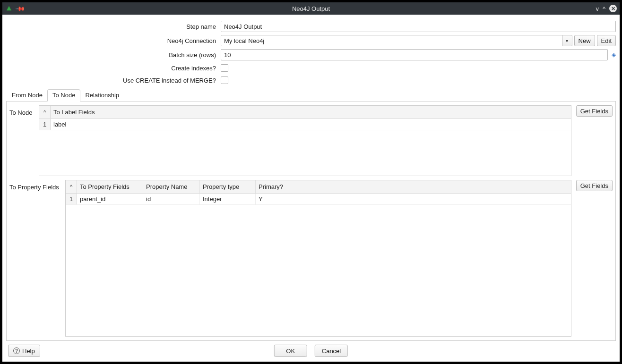 This screenshot has height=364, width=622. I want to click on maximize-icon: ^, so click(604, 8).